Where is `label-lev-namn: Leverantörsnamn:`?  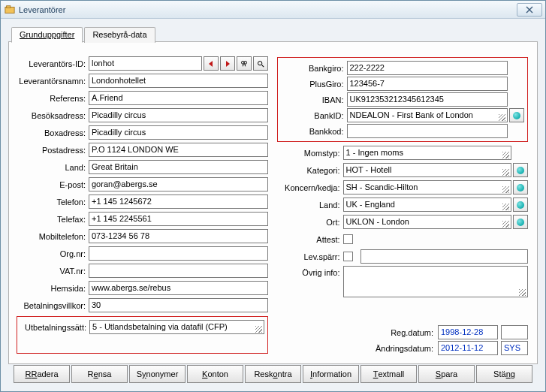 label-lev-namn: Leverantörsnamn: is located at coordinates (53, 81).